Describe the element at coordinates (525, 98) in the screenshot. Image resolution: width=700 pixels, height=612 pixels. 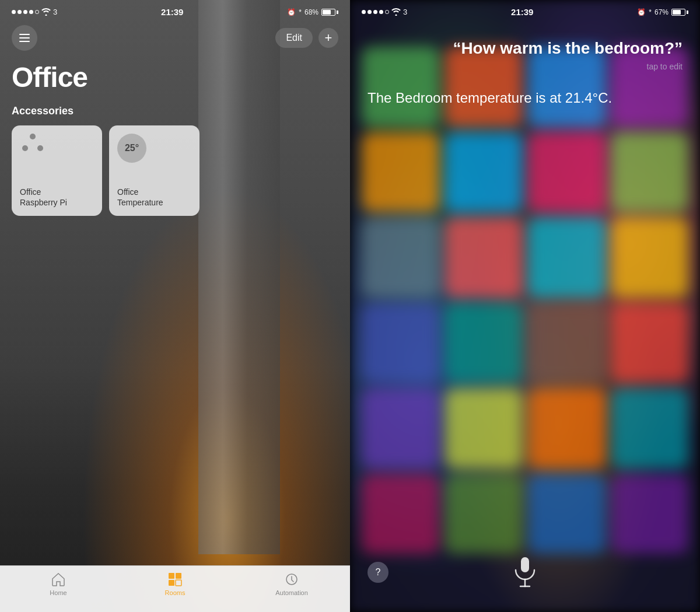
I see `siri-response-text: The Bedroom temperature is at 21.4°C.` at that location.